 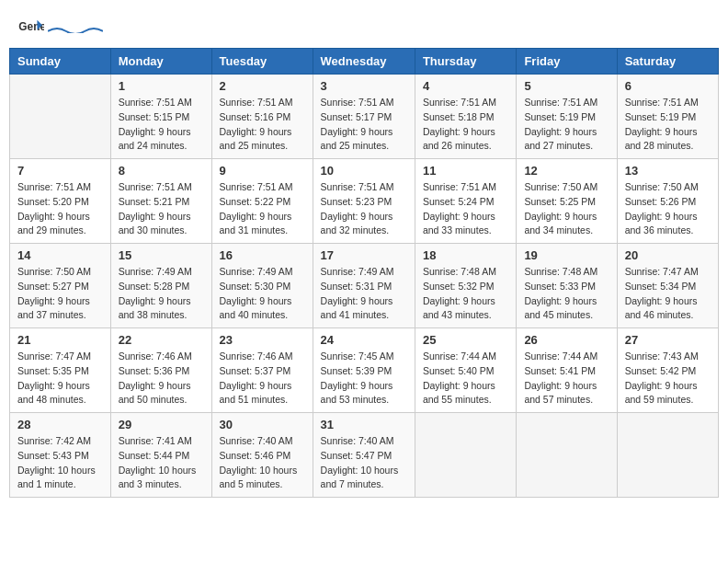 What do you see at coordinates (667, 294) in the screenshot?
I see `day-detail: Sunrise: 7:47 AM Sunset: 5:34 PM Dayligh…` at bounding box center [667, 294].